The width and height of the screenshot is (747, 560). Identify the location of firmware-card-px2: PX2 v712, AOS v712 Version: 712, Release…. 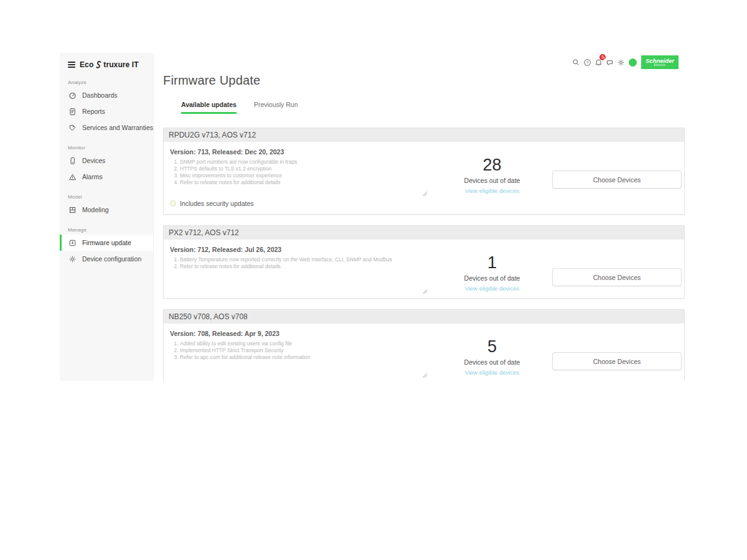
(424, 262).